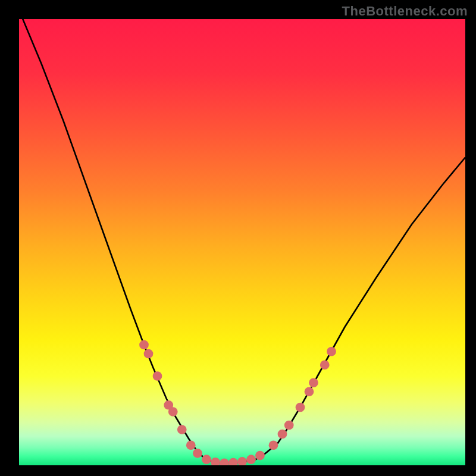 The width and height of the screenshot is (476, 476). Describe the element at coordinates (405, 11) in the screenshot. I see `brand-watermark: TheBottleneck.com` at that location.